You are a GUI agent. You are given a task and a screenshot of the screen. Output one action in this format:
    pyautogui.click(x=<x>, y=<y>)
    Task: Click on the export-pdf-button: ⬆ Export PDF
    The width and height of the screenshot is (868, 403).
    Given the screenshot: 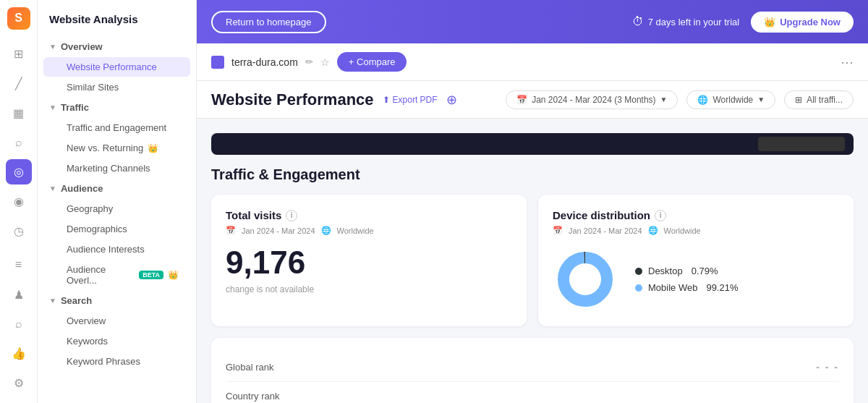 What is the action you would take?
    pyautogui.click(x=410, y=100)
    